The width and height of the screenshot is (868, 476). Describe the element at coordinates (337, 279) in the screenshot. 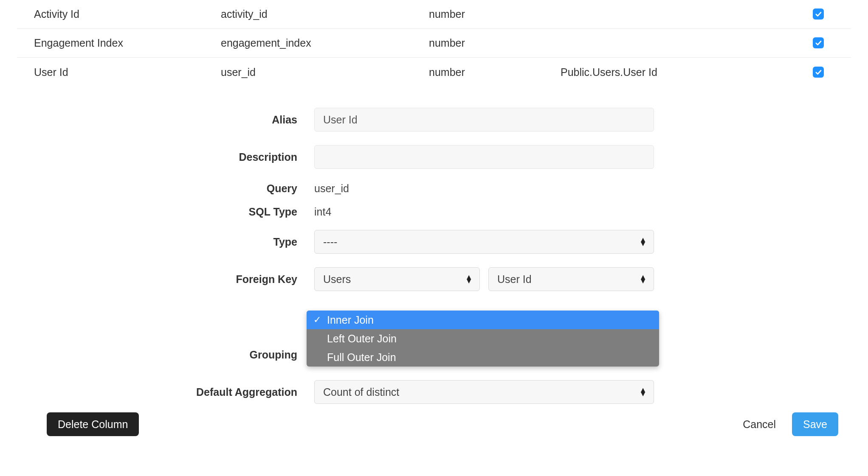

I see `fk-table-value: Users` at that location.